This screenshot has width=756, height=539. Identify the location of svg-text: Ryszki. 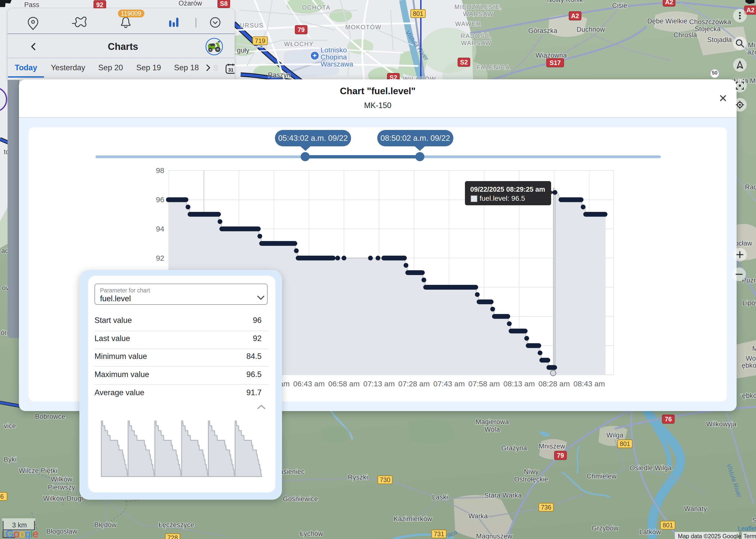
(358, 477).